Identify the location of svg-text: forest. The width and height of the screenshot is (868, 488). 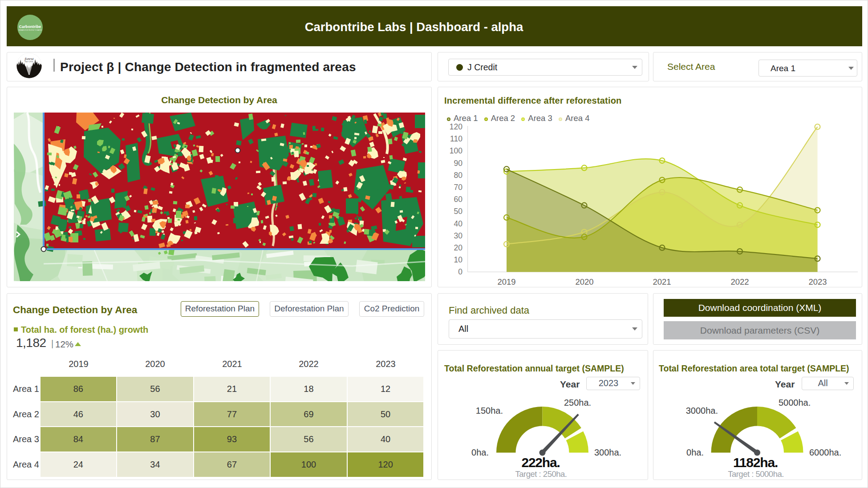
(29, 59).